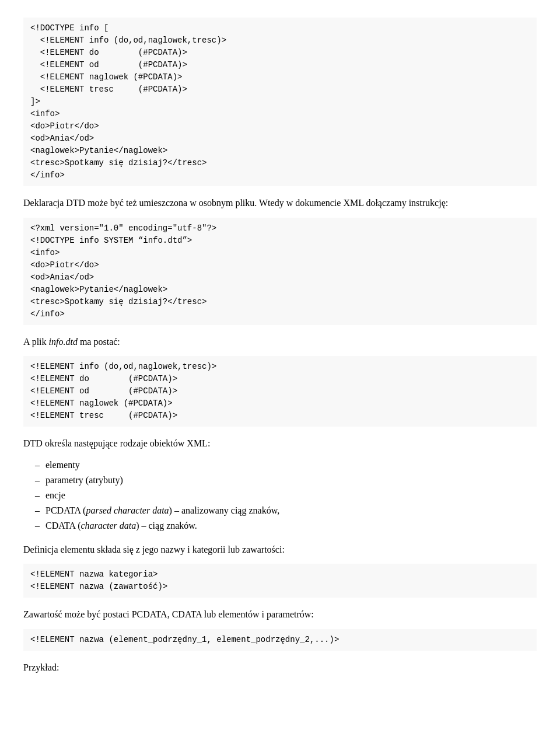 This screenshot has height=754, width=560. I want to click on list-dash-3: –, so click(37, 495).